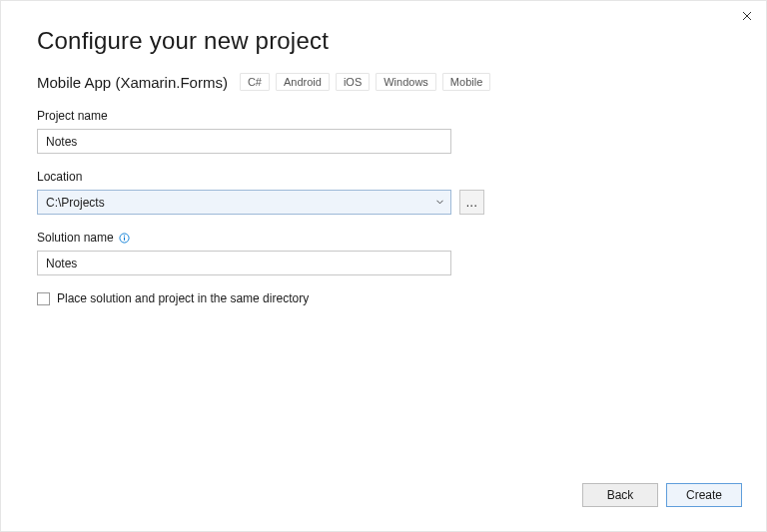 The image size is (767, 532). What do you see at coordinates (244, 264) in the screenshot?
I see `solution-name-input` at bounding box center [244, 264].